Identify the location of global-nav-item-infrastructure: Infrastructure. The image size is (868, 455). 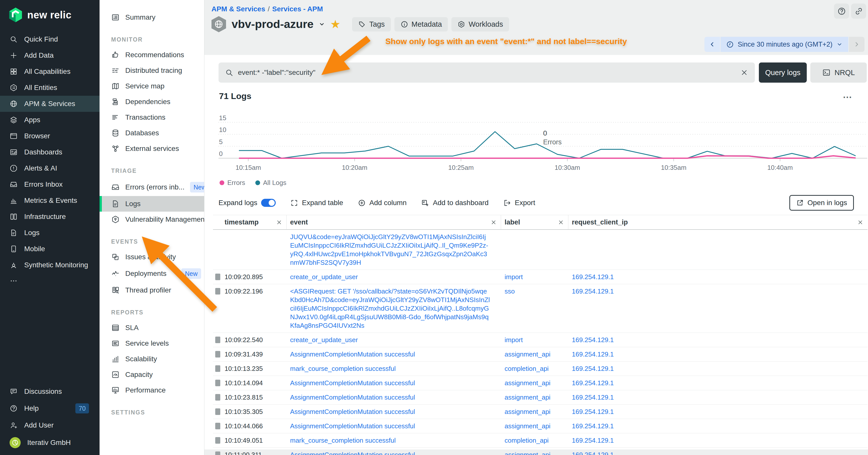
(50, 217).